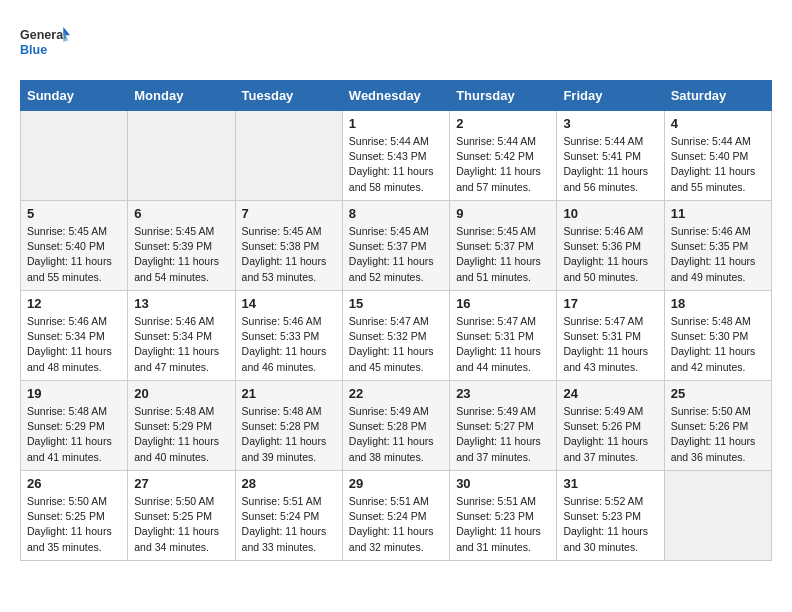  What do you see at coordinates (610, 426) in the screenshot?
I see `calendar-cell: 24Sunrise: 5:49 AMSunset: 5:26 PMDayligh…` at bounding box center [610, 426].